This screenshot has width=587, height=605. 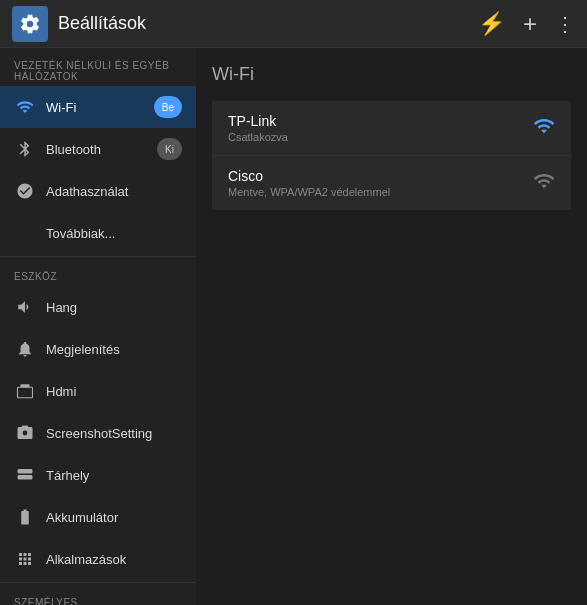 What do you see at coordinates (25, 559) in the screenshot?
I see `apps-icon` at bounding box center [25, 559].